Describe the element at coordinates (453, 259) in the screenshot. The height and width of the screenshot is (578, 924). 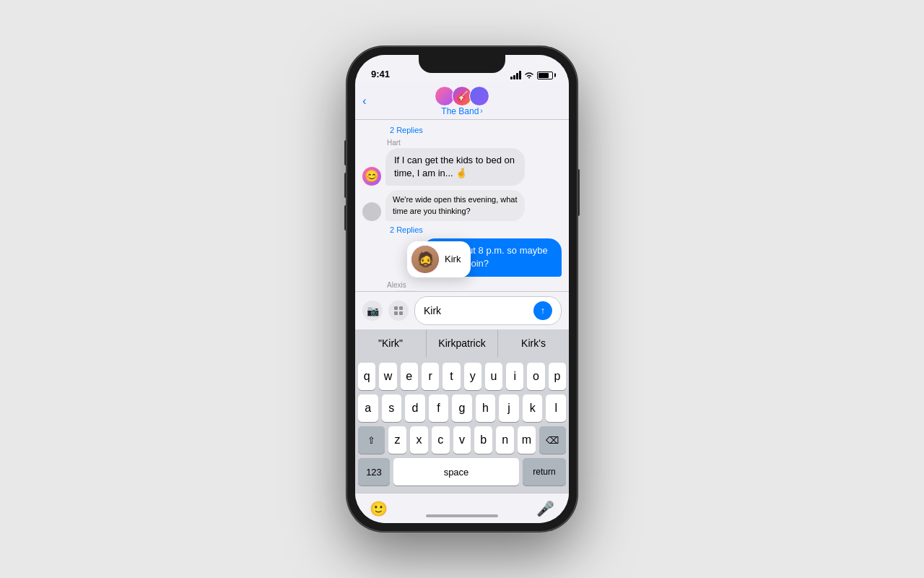
I see `tooltip-name: Kirk` at that location.